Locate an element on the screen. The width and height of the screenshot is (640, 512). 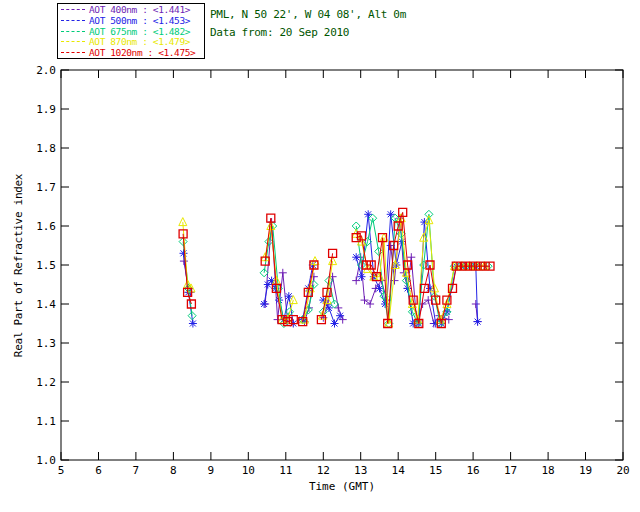
y-tick-label: 1.5 is located at coordinates (46, 266).